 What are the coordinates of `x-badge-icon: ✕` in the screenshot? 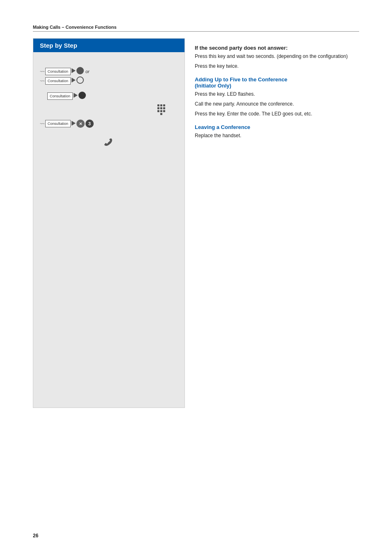 It's located at (81, 124).